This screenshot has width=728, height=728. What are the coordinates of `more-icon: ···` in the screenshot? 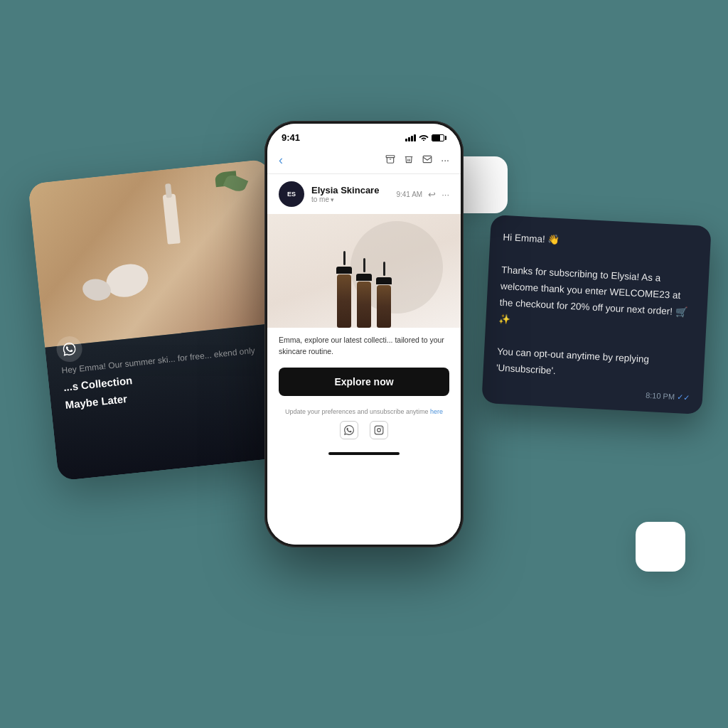 It's located at (445, 161).